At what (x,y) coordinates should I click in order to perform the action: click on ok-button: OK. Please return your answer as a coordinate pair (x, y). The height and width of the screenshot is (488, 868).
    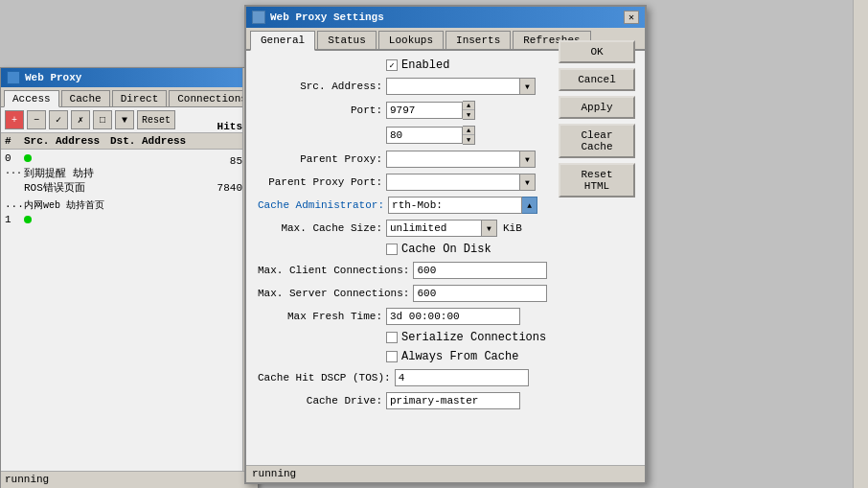
    Looking at the image, I should click on (597, 52).